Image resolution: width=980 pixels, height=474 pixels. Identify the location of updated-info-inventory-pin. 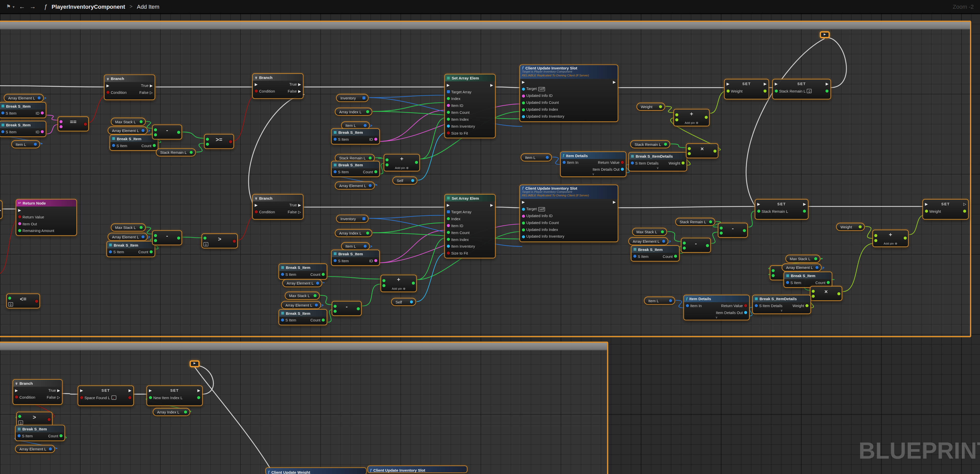
(523, 116).